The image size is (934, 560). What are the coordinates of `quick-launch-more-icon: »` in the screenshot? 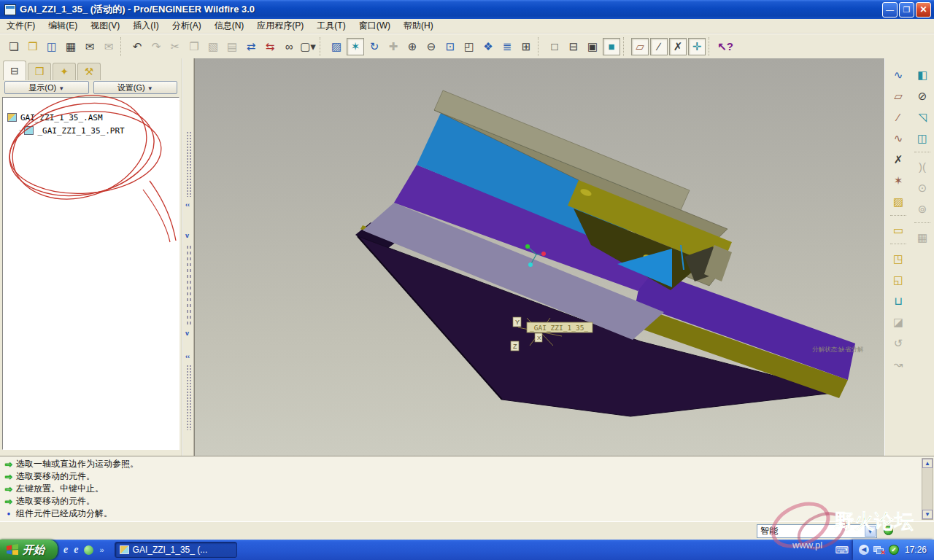 It's located at (101, 550).